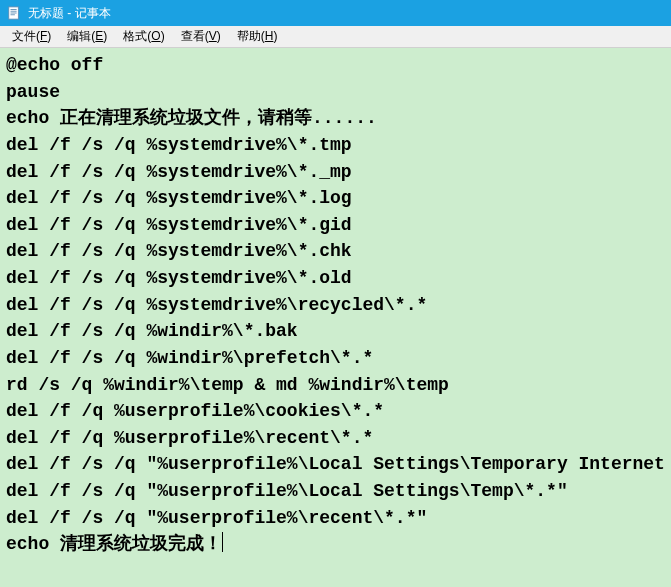  Describe the element at coordinates (32, 36) in the screenshot. I see `menu-file: 文件(F)` at that location.